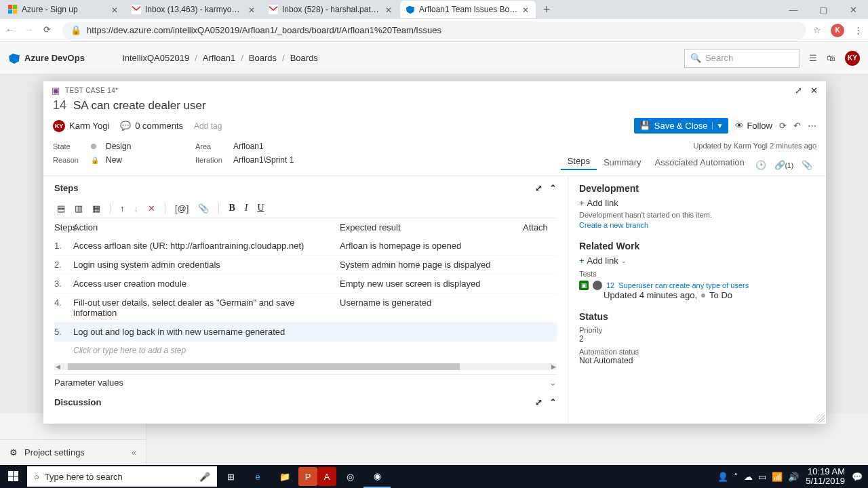 The image size is (868, 488). I want to click on shopping-icon: 🛍, so click(831, 58).